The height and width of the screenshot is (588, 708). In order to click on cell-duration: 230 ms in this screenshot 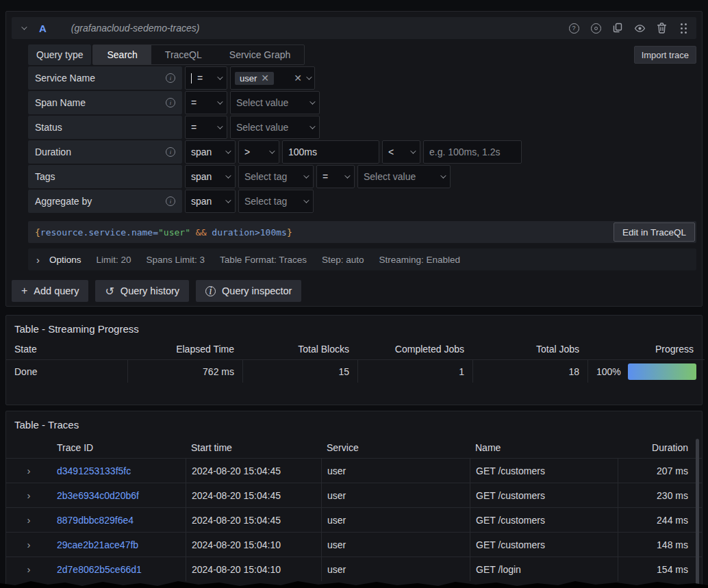, I will do `click(660, 495)`.